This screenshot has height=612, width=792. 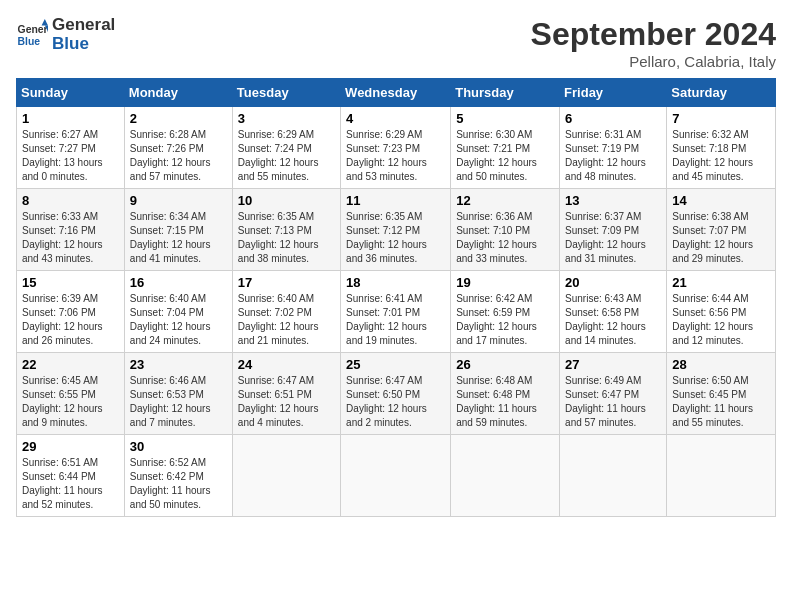 I want to click on header-saturday: Saturday, so click(x=722, y=93).